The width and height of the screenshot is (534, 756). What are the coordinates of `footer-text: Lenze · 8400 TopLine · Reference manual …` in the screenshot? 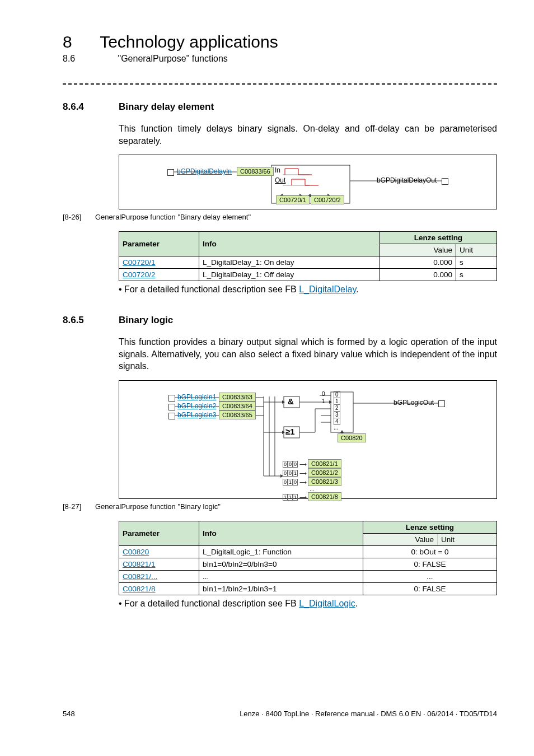 It's located at (368, 713).